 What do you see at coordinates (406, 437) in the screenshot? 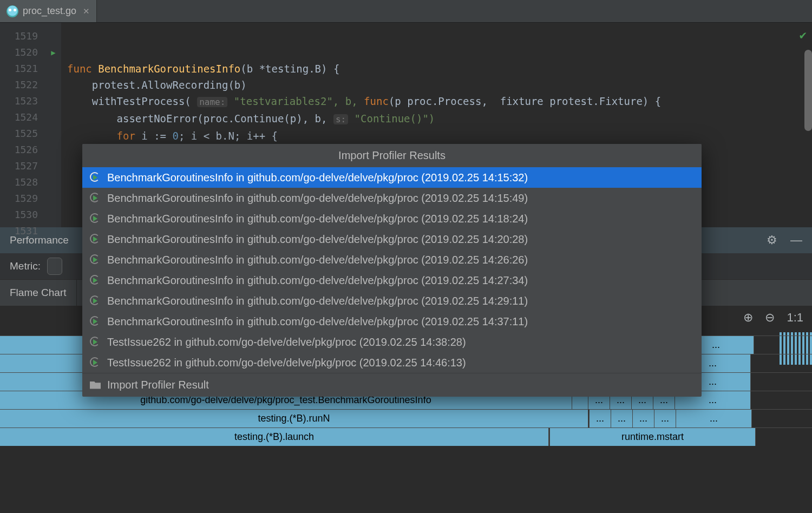
I see `flame-row: testing.(*B).launchruntime.mstart` at bounding box center [406, 437].